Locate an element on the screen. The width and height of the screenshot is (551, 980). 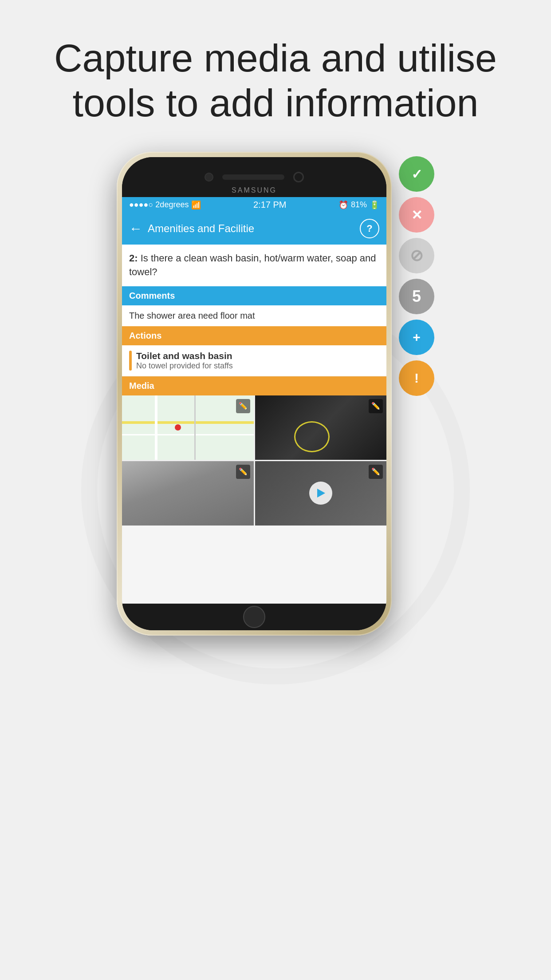
media-cell-map: ✏️ is located at coordinates (188, 428).